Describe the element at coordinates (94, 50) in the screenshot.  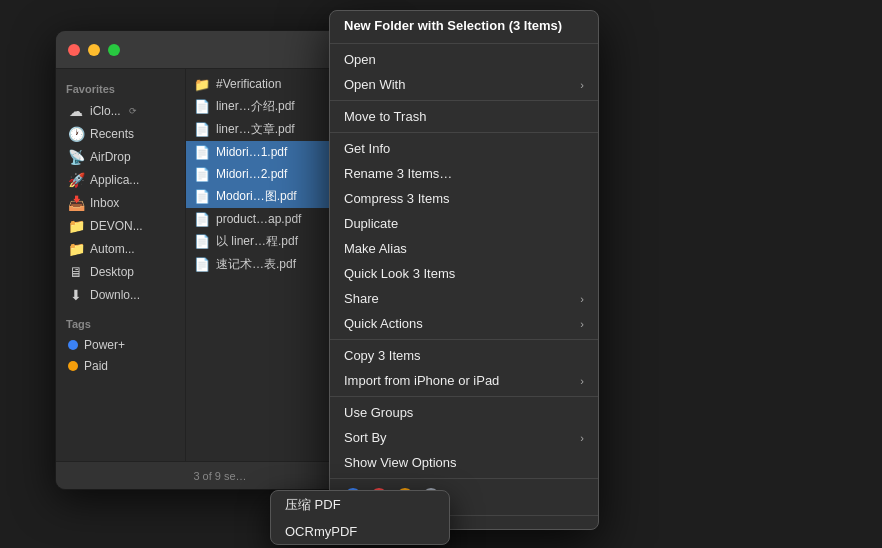
I see `minimize-button` at that location.